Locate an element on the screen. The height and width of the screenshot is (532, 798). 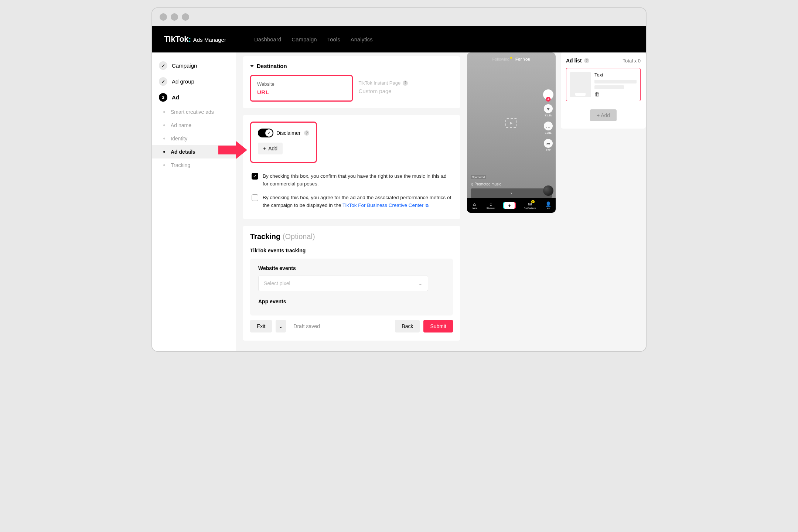
phone-avatar is located at coordinates (548, 95).